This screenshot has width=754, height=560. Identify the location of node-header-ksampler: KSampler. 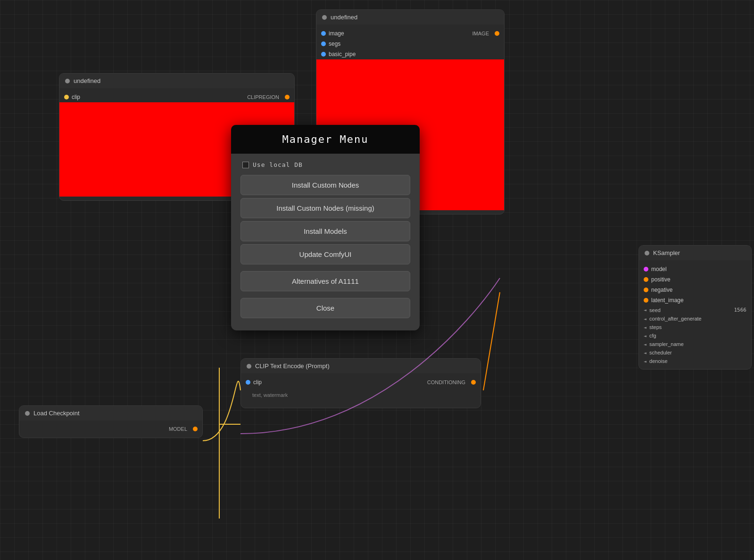
(695, 253).